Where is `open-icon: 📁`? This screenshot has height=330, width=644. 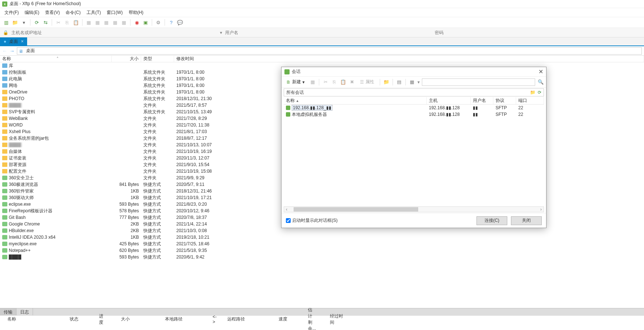
open-icon: 📁 is located at coordinates (15, 22).